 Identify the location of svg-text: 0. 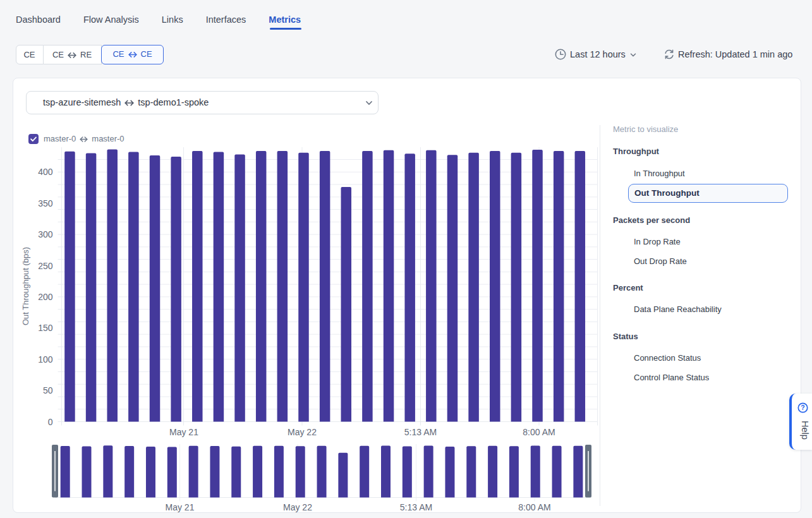
(51, 422).